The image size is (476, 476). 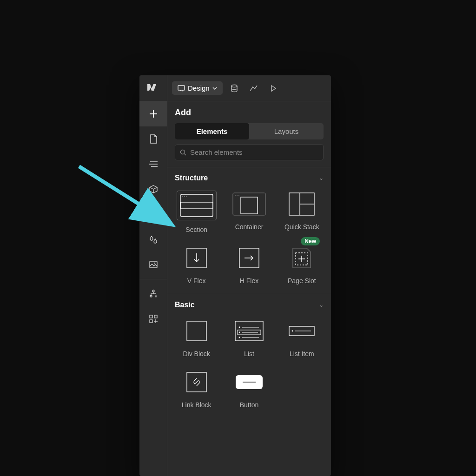 I want to click on element-section: Section, so click(x=196, y=212).